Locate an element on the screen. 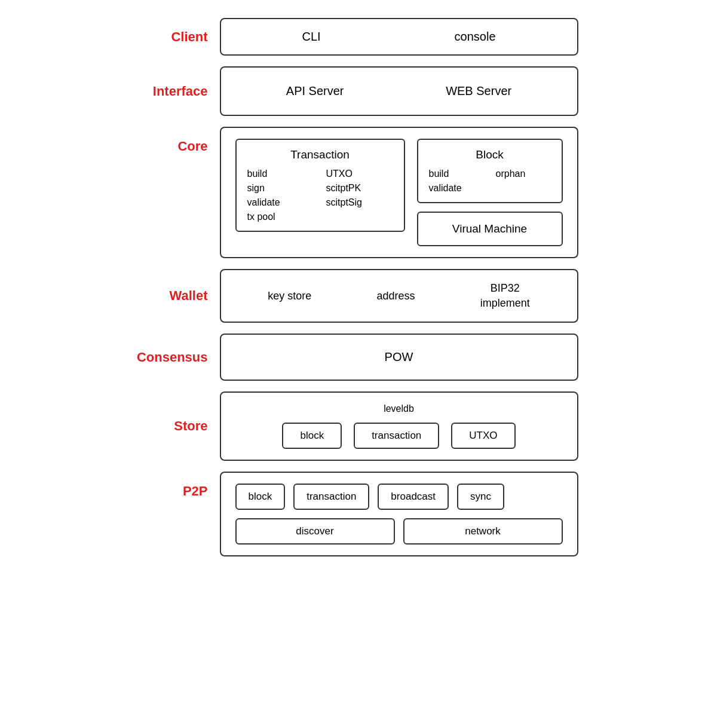  core-inner: Transaction build UTXO sign scitptPK val… is located at coordinates (399, 192).